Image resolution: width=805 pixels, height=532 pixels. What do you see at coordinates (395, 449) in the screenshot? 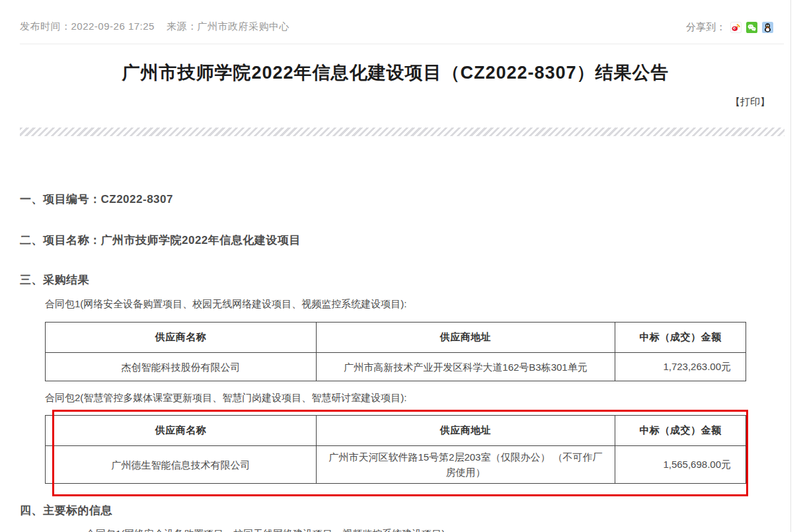
I see `supplier-table-2: 供应商名称 供应商地址 中标（成交）金额 广州德生智能信息技术有限公司 广州市天…` at bounding box center [395, 449].